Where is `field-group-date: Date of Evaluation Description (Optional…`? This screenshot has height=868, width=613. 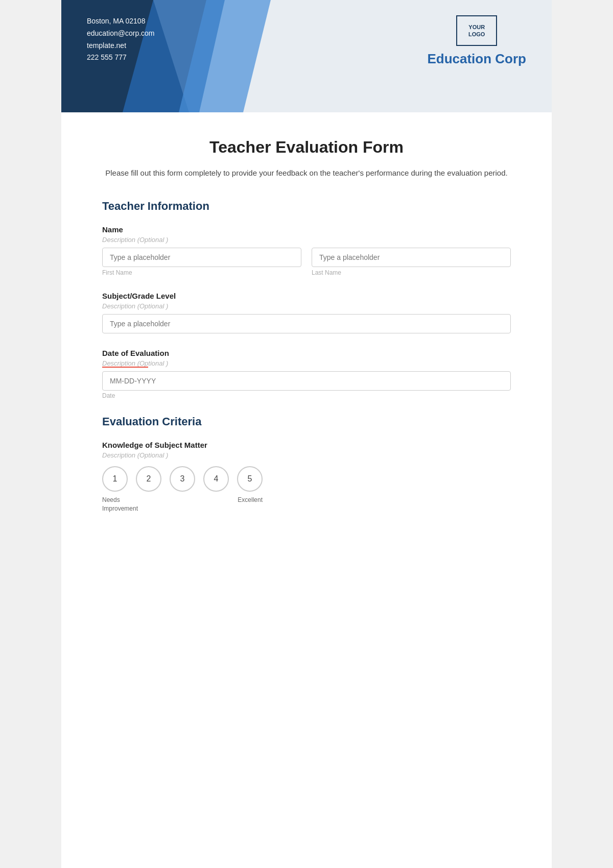
field-group-date: Date of Evaluation Description (Optional… is located at coordinates (306, 374).